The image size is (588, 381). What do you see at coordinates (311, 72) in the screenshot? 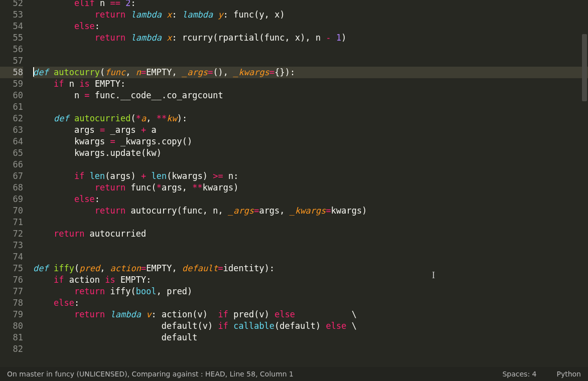
I see `code-line: def autocurry(func, n=EMPTY, _args=(), _…` at bounding box center [311, 72].